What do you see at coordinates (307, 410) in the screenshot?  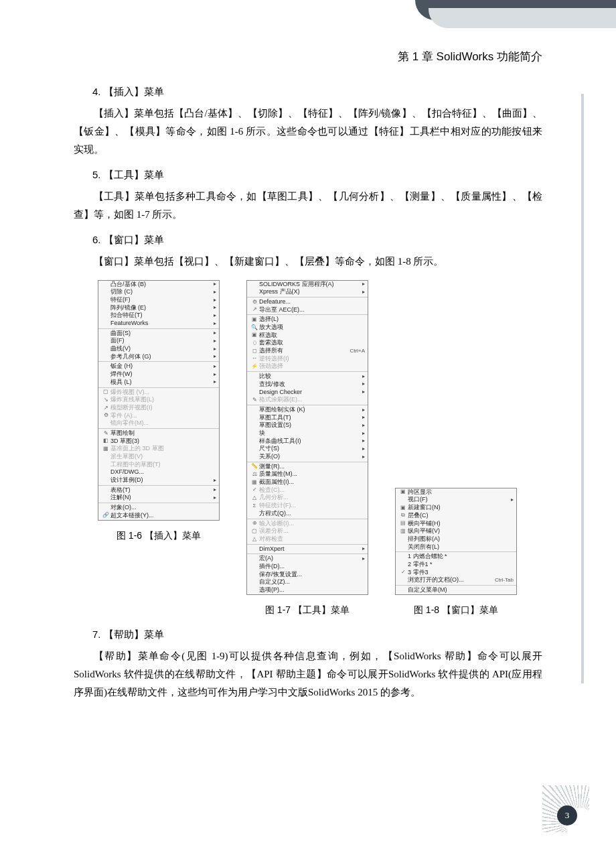 I see `menu-item: 草图绘制实体 (K)▸` at bounding box center [307, 410].